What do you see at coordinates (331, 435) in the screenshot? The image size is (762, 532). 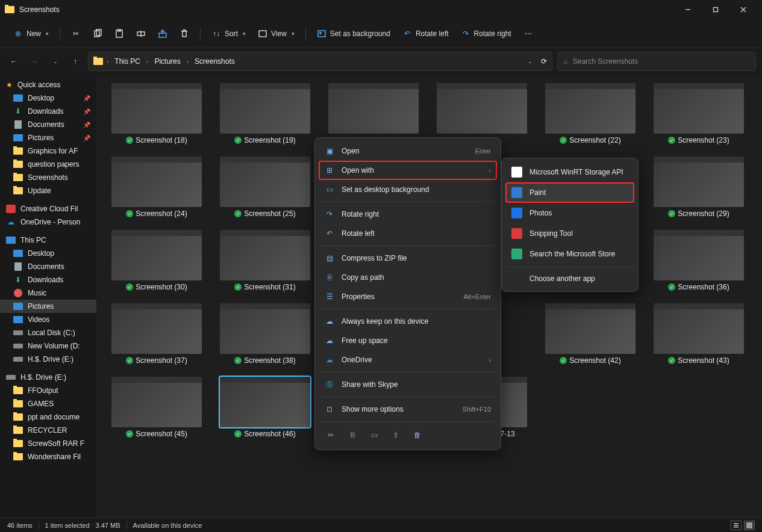 I see `ctx-cut: ✂` at bounding box center [331, 435].